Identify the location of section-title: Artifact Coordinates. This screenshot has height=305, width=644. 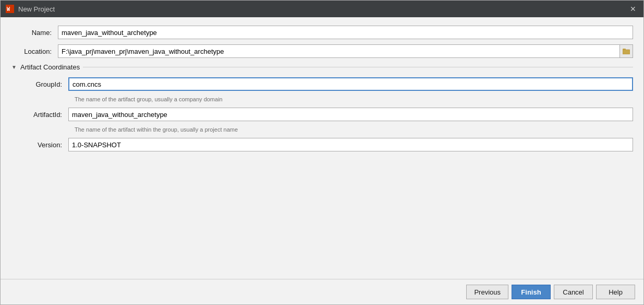
(50, 67).